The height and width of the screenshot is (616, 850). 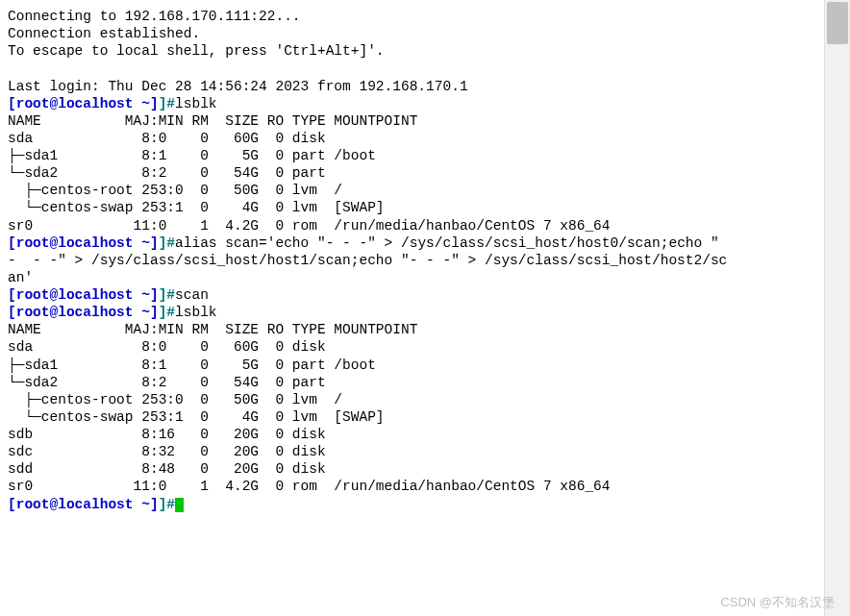 I want to click on cmd-lsblk-2: lsblk, so click(x=196, y=312).